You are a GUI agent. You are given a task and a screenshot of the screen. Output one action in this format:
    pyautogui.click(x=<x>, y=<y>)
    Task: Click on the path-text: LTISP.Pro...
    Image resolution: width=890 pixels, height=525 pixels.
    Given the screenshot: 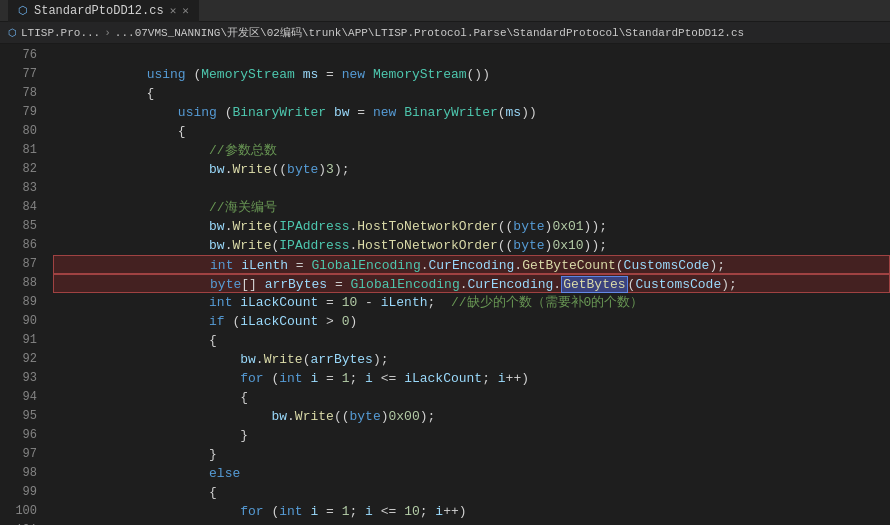 What is the action you would take?
    pyautogui.click(x=60, y=33)
    